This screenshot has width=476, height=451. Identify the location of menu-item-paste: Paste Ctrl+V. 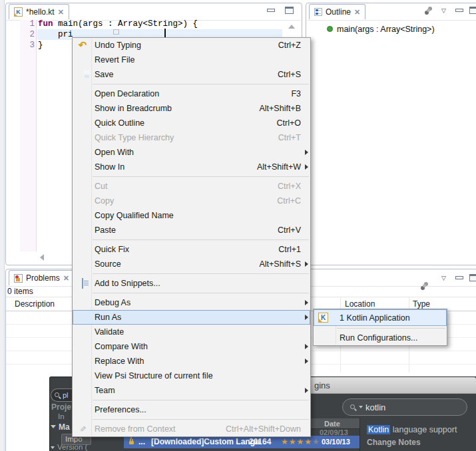
(192, 230).